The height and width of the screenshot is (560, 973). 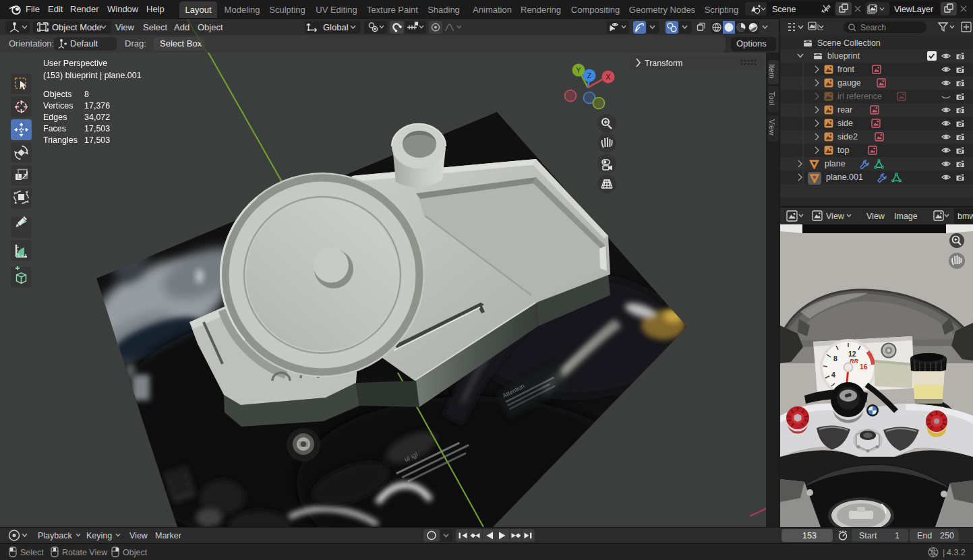 What do you see at coordinates (579, 70) in the screenshot?
I see `svg-text: Y` at bounding box center [579, 70].